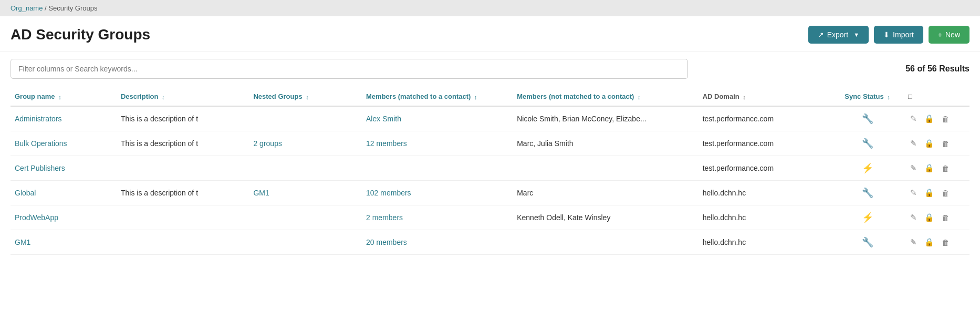  What do you see at coordinates (306, 144) in the screenshot?
I see `nested-cell: 2 groups` at bounding box center [306, 144].